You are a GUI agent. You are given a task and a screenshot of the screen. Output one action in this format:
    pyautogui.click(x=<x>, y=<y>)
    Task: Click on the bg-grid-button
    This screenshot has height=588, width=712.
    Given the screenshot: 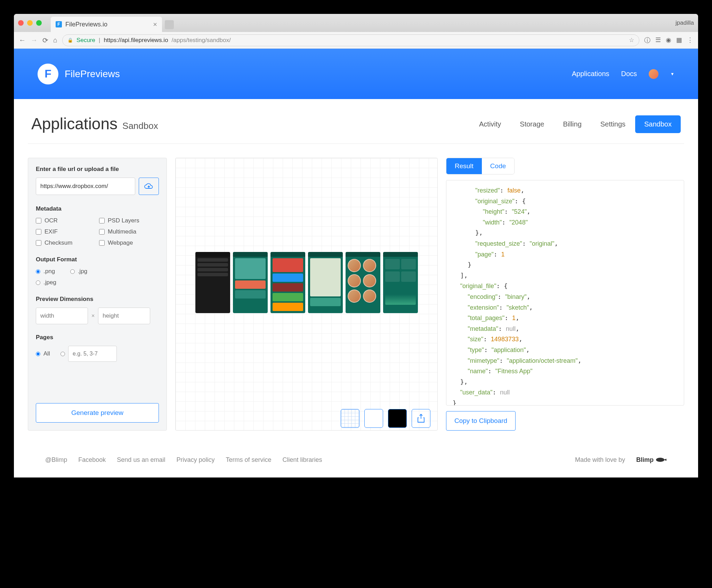 What is the action you would take?
    pyautogui.click(x=350, y=418)
    